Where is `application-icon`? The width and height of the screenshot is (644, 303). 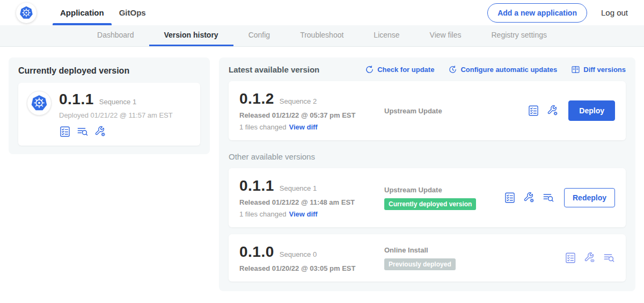 application-icon is located at coordinates (39, 103).